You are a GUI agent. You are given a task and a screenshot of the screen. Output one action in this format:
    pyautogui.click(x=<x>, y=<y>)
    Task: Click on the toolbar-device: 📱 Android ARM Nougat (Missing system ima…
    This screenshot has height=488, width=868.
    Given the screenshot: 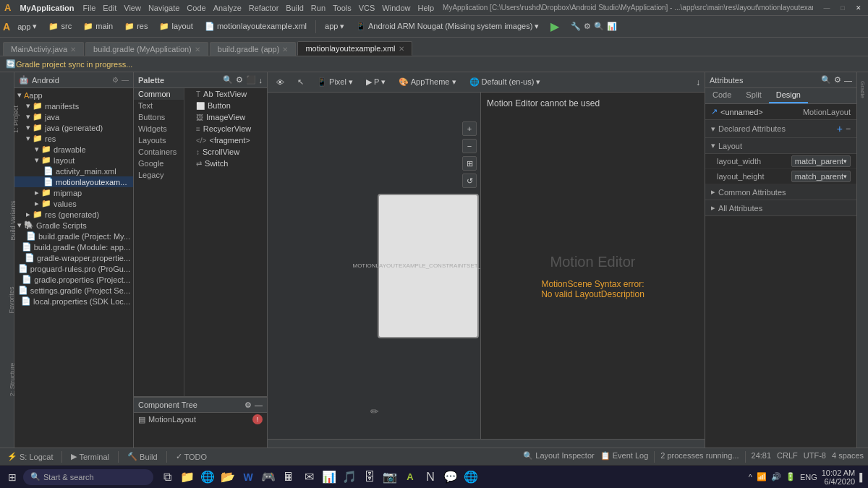 What is the action you would take?
    pyautogui.click(x=447, y=26)
    